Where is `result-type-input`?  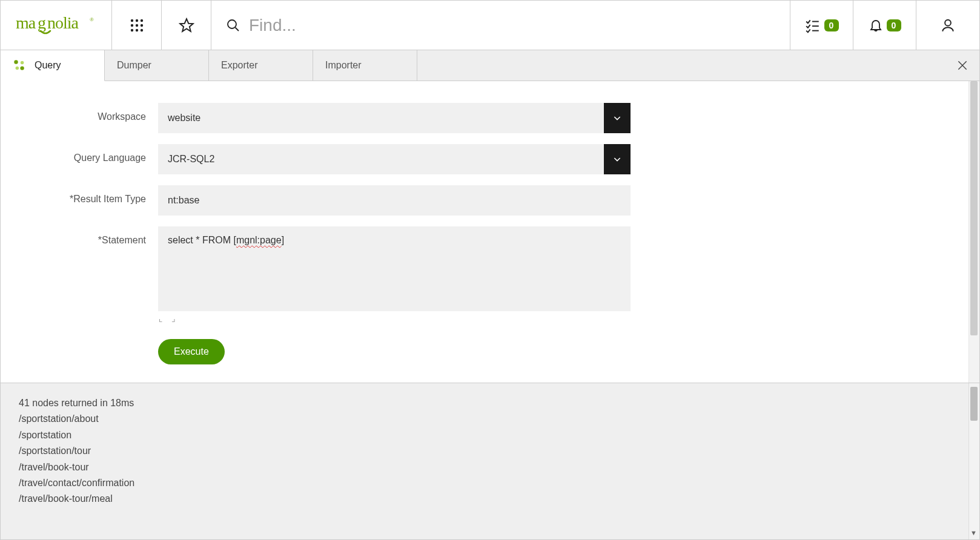
result-type-input is located at coordinates (394, 200).